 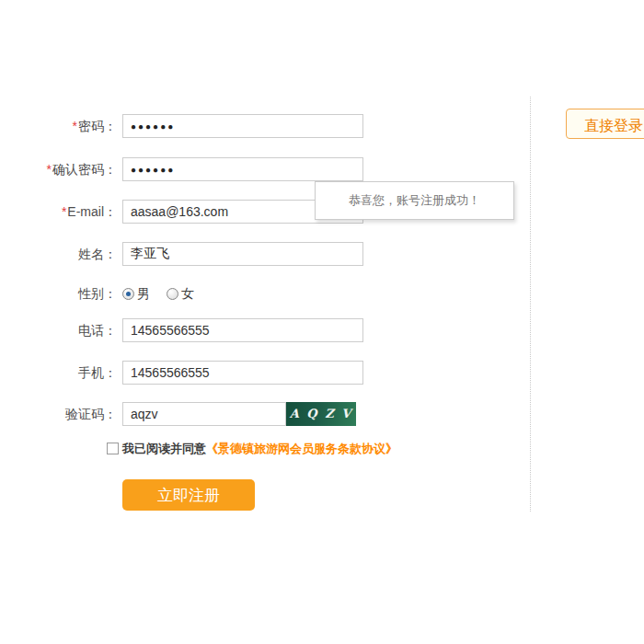 What do you see at coordinates (243, 169) in the screenshot?
I see `confirm-password-input` at bounding box center [243, 169].